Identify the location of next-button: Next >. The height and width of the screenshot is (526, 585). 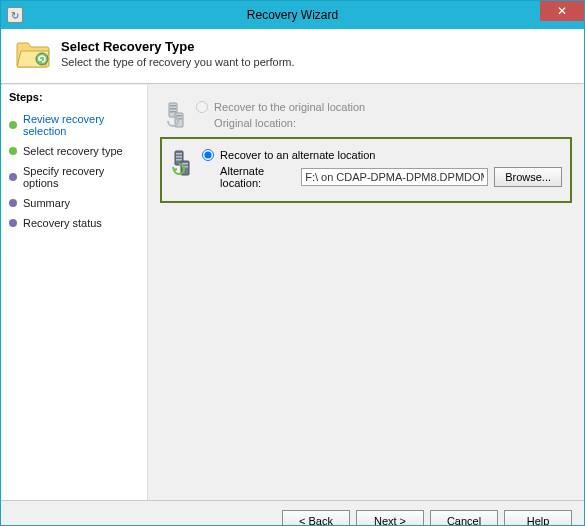
(390, 518).